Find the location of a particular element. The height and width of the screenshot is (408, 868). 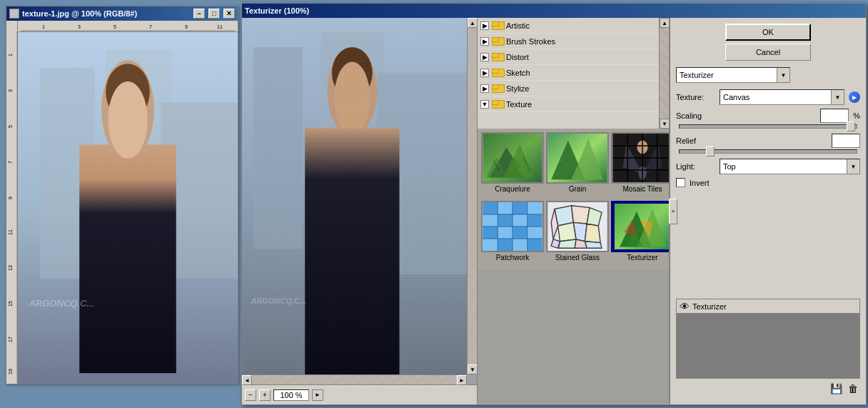

zoom-out-button: − is located at coordinates (251, 395).